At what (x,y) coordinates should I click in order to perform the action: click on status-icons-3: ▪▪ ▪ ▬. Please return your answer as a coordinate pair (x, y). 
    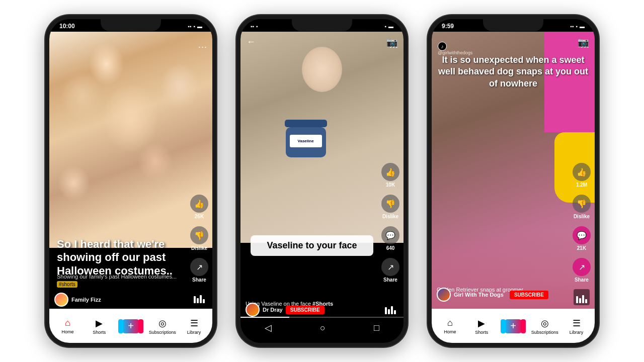
    Looking at the image, I should click on (578, 26).